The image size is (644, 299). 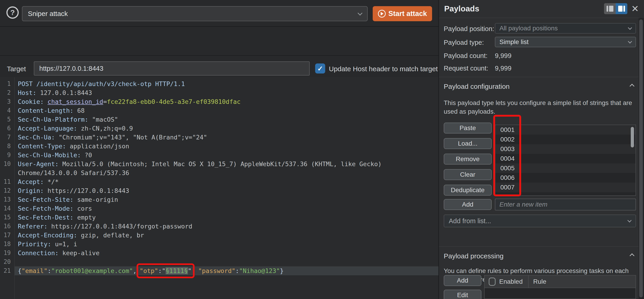 I want to click on request-line: 19Connection: keep-alive, so click(x=219, y=253).